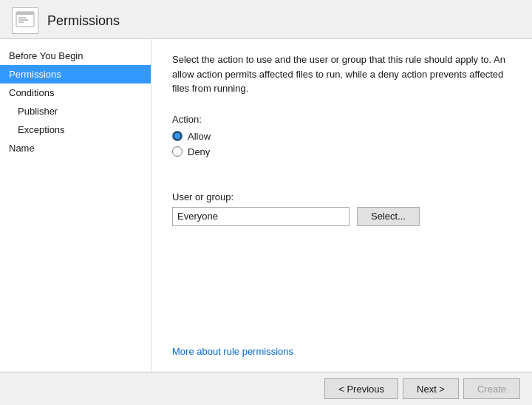  I want to click on radio-allow-input, so click(177, 136).